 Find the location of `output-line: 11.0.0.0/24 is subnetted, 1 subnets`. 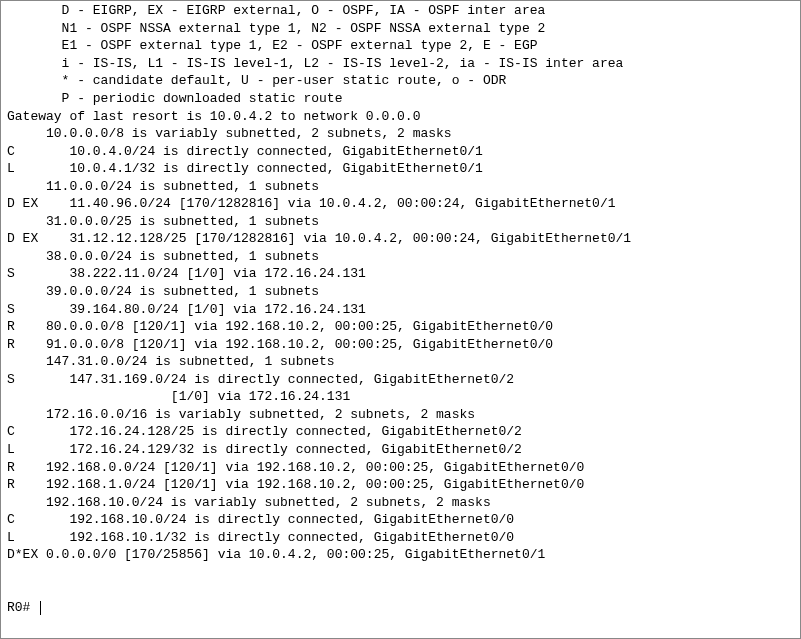

output-line: 11.0.0.0/24 is subnetted, 1 subnets is located at coordinates (400, 187).